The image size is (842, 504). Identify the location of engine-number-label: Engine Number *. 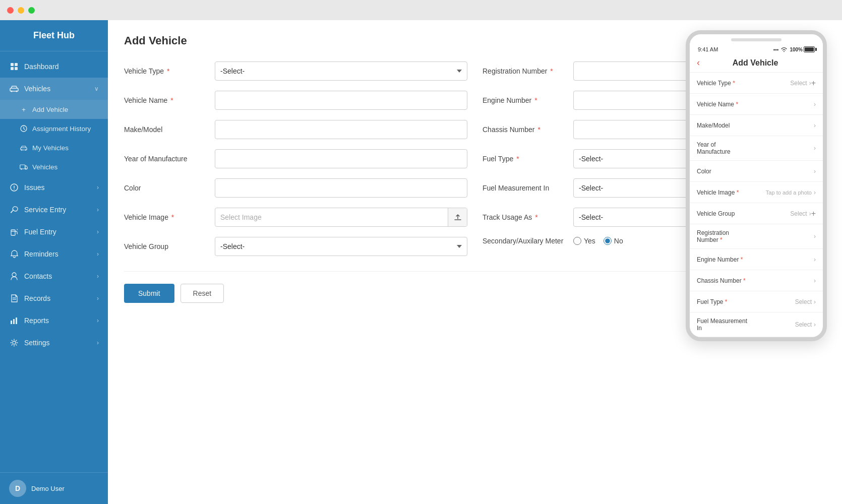
(528, 100).